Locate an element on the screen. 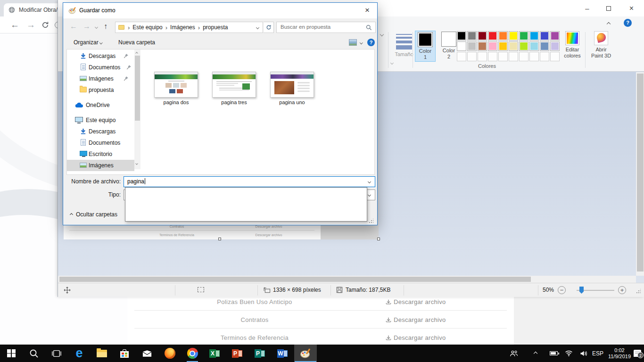 The width and height of the screenshot is (644, 362). breadcrumb-item: Este equipo is located at coordinates (147, 27).